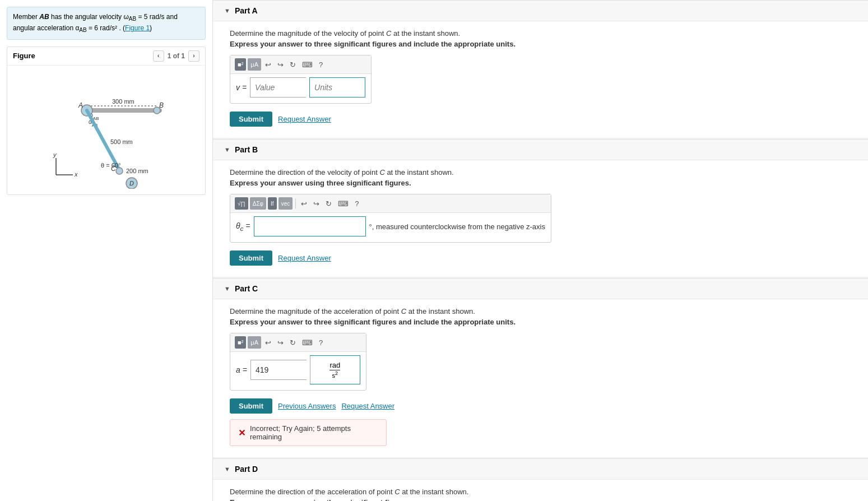 This screenshot has width=868, height=501. What do you see at coordinates (296, 203) in the screenshot?
I see `sep-b` at bounding box center [296, 203].